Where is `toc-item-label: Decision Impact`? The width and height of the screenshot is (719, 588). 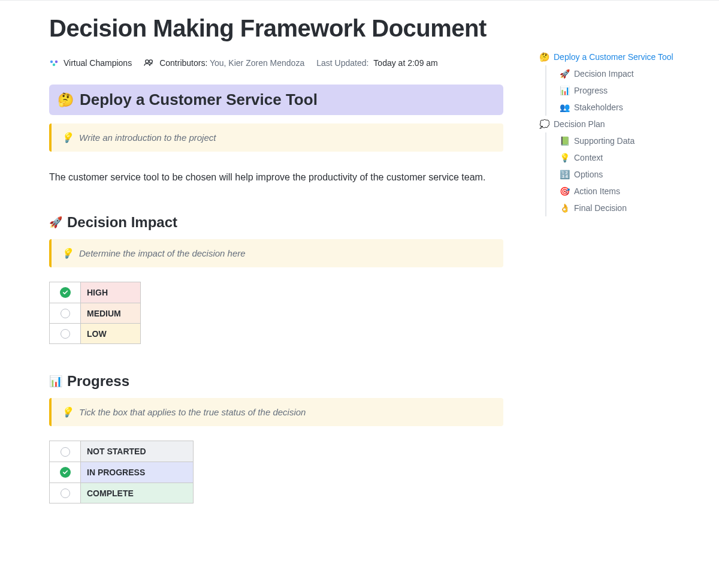
toc-item-label: Decision Impact is located at coordinates (604, 74).